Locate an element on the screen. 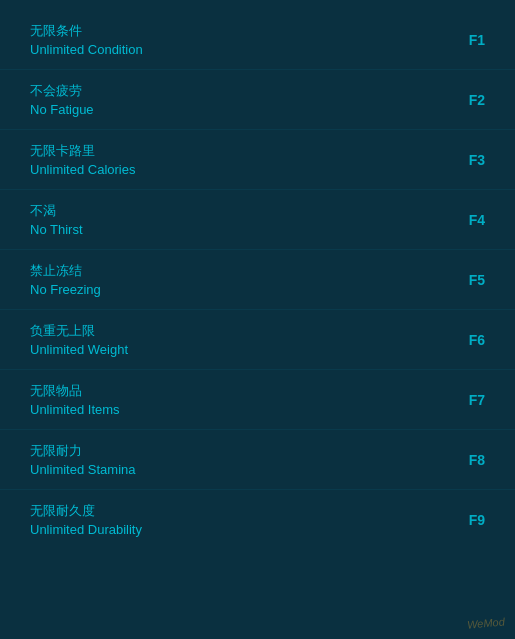  cheat-text-9: 无限耐久度Unlimited Durability is located at coordinates (86, 520).